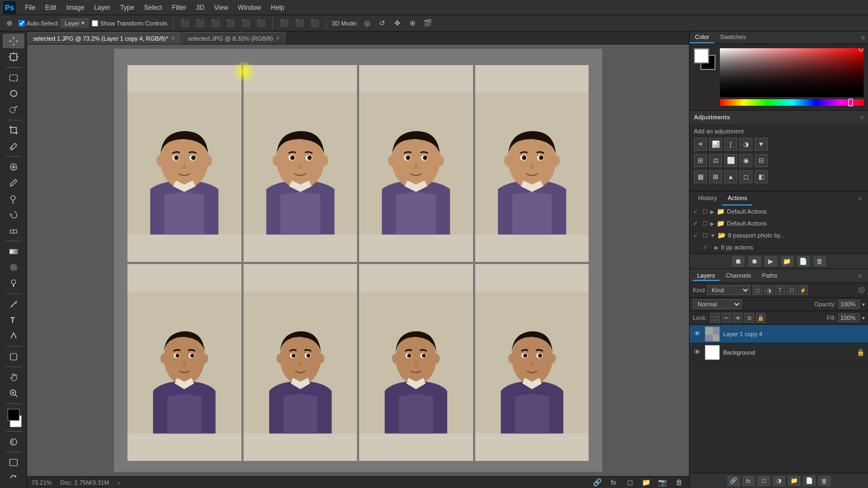 The height and width of the screenshot is (488, 868). What do you see at coordinates (14, 183) in the screenshot?
I see `brush-tool` at bounding box center [14, 183].